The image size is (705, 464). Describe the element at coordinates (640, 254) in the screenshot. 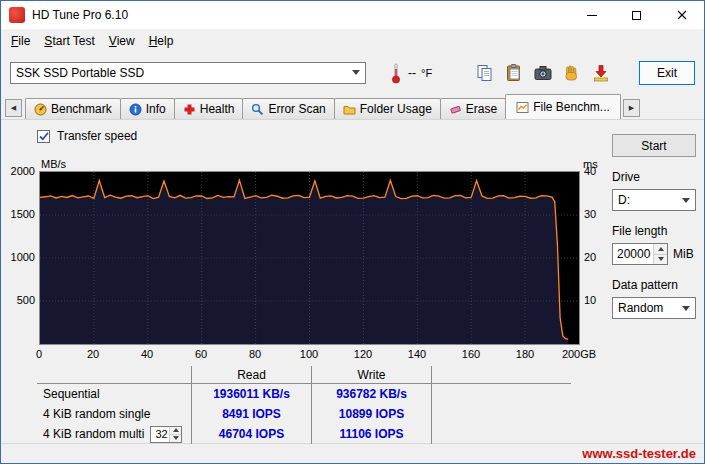

I see `file-length-input: 20000` at that location.